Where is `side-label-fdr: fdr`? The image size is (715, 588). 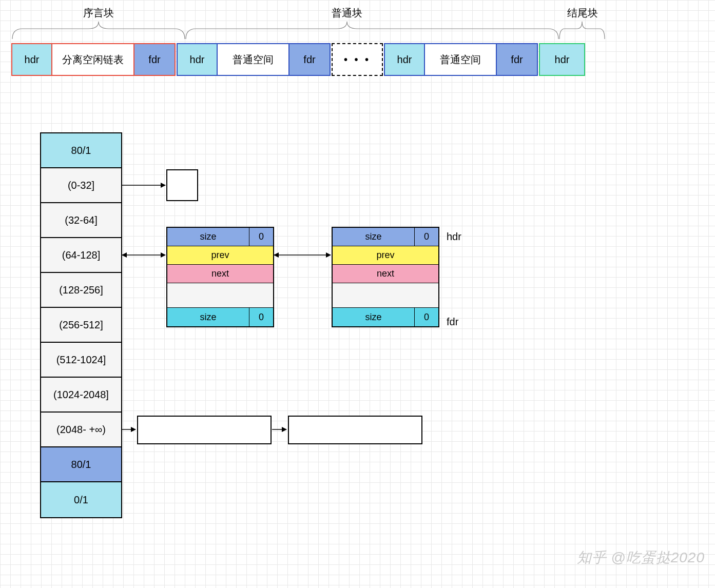
side-label-fdr: fdr is located at coordinates (453, 322).